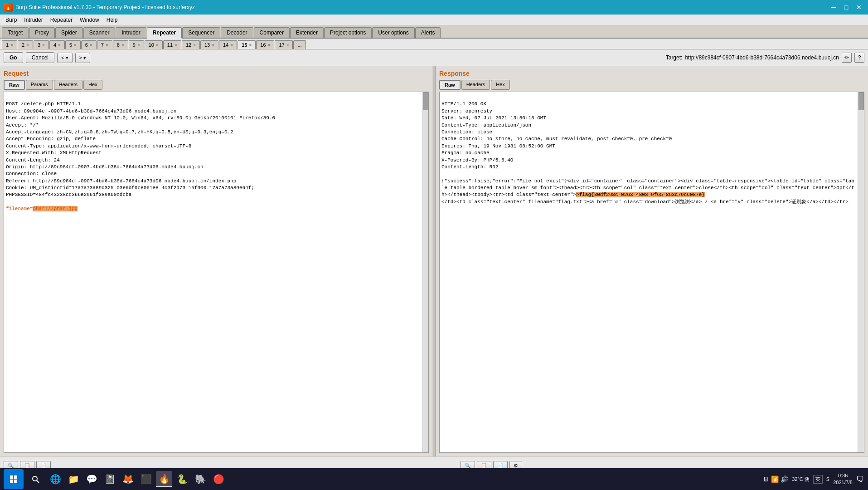 The image size is (868, 490). What do you see at coordinates (57, 44) in the screenshot?
I see `repeater-tab-4: 4×` at bounding box center [57, 44].